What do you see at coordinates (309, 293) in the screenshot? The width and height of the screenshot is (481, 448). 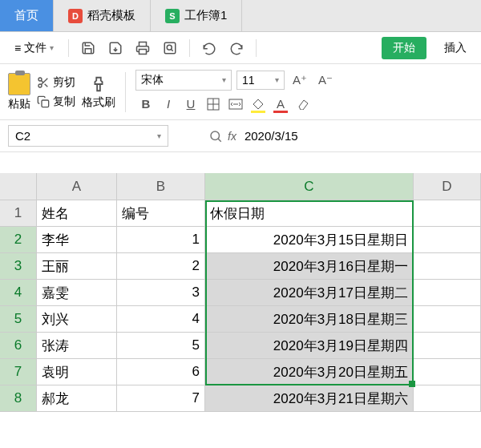 I see `cell: 2020年3月17日星期二` at bounding box center [309, 293].